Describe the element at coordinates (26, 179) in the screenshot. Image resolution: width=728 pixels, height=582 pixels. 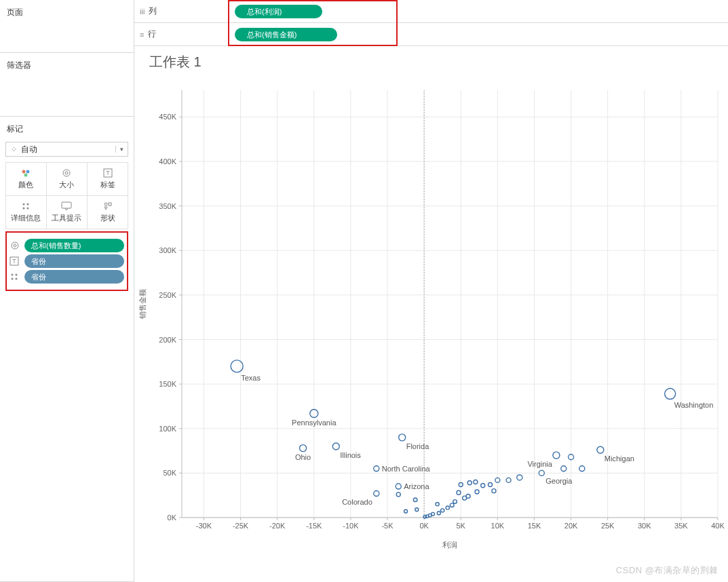
I see `marks-color: 颜色` at that location.